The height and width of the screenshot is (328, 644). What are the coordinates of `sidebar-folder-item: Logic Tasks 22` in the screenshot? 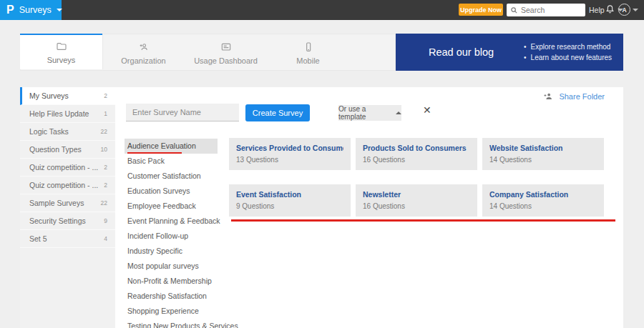 It's located at (67, 131).